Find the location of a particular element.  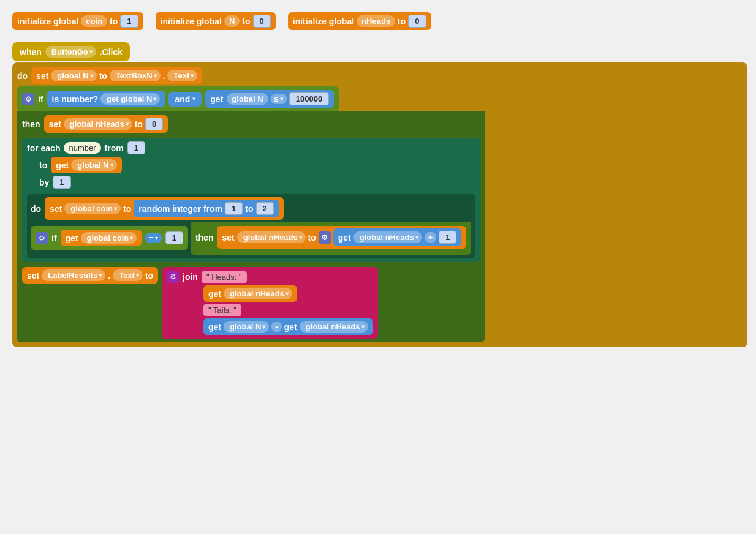

is-number-block: is number? get global N ▾ is located at coordinates (107, 99).